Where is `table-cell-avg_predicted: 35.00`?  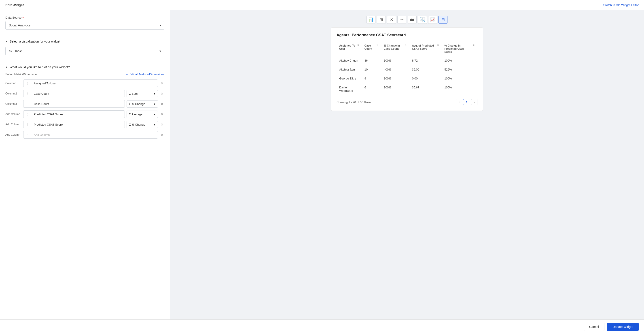 table-cell-avg_predicted: 35.00 is located at coordinates (426, 70).